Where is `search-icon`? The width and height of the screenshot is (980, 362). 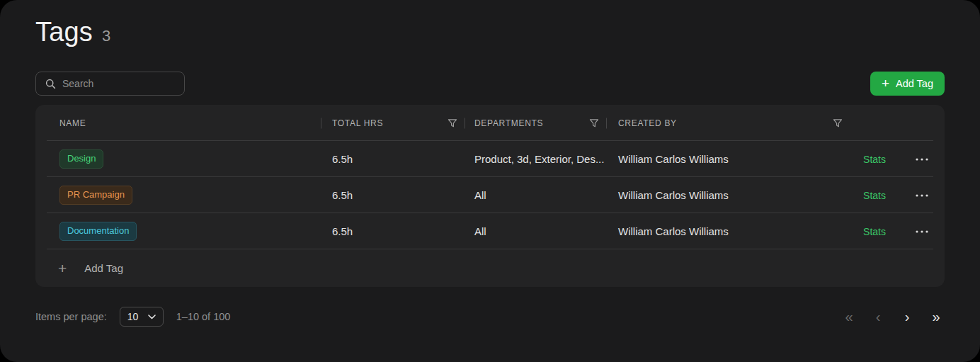 search-icon is located at coordinates (51, 84).